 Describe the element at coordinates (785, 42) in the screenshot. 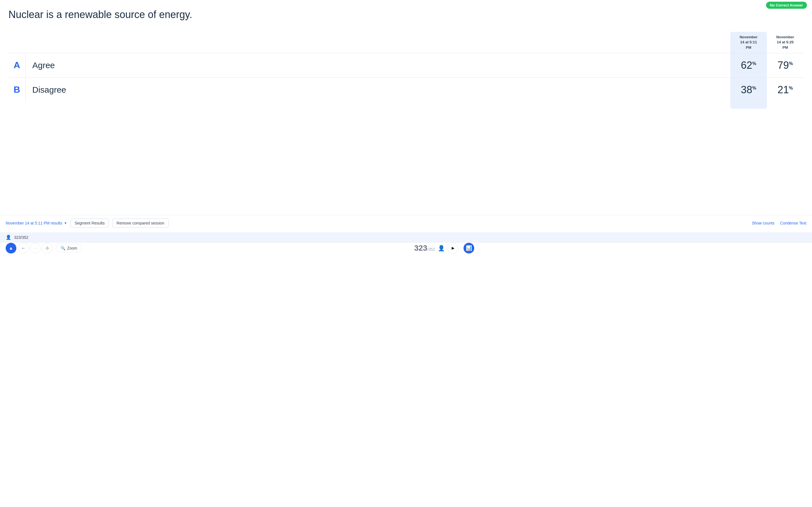

I see `col-header-session2: November 14 at 5:25 PM` at that location.